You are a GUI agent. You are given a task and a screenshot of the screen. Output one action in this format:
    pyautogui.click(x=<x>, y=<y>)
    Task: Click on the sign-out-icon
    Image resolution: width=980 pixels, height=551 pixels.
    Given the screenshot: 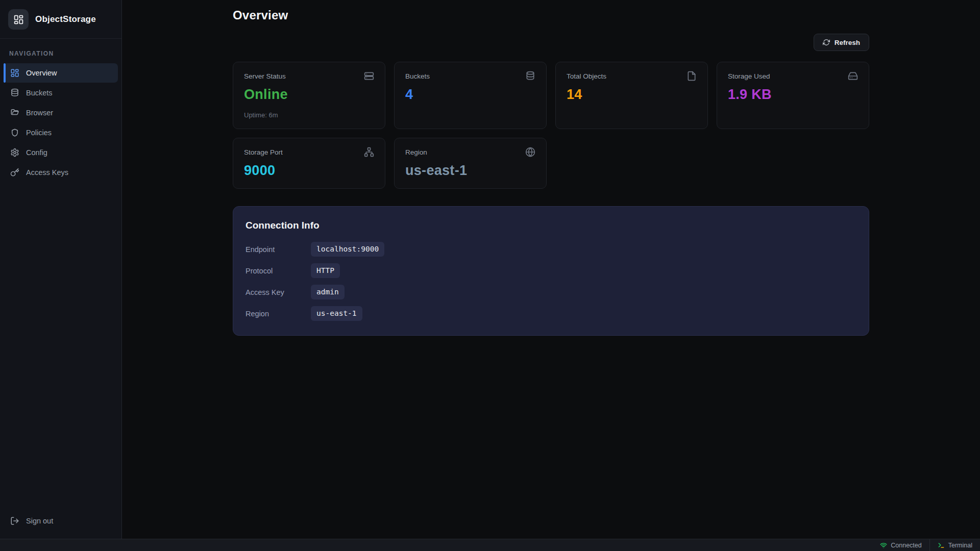 What is the action you would take?
    pyautogui.click(x=15, y=521)
    